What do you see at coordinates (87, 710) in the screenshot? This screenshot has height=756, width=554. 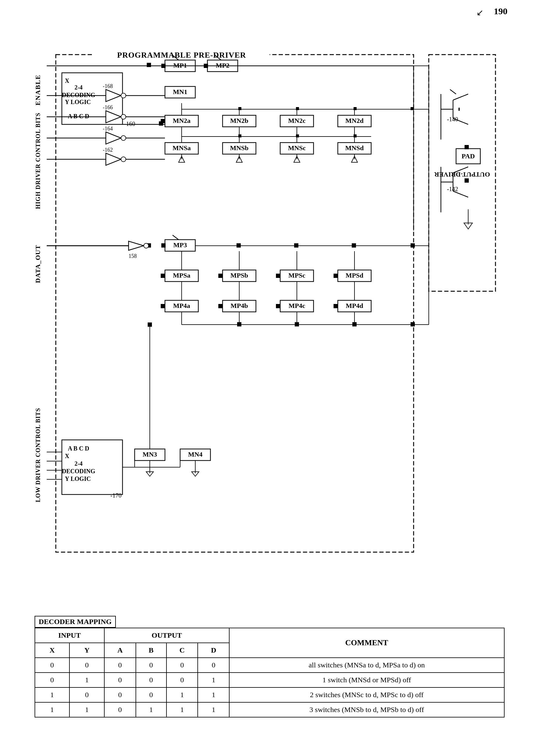 I see `cell-y-3: 1` at bounding box center [87, 710].